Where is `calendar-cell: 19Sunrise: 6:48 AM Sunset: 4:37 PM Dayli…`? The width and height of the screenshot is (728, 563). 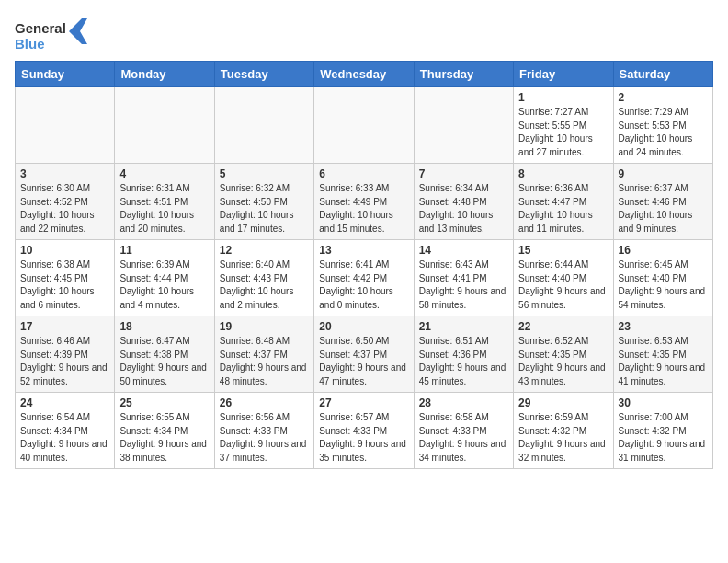
calendar-cell: 19Sunrise: 6:48 AM Sunset: 4:37 PM Dayli… is located at coordinates (264, 355).